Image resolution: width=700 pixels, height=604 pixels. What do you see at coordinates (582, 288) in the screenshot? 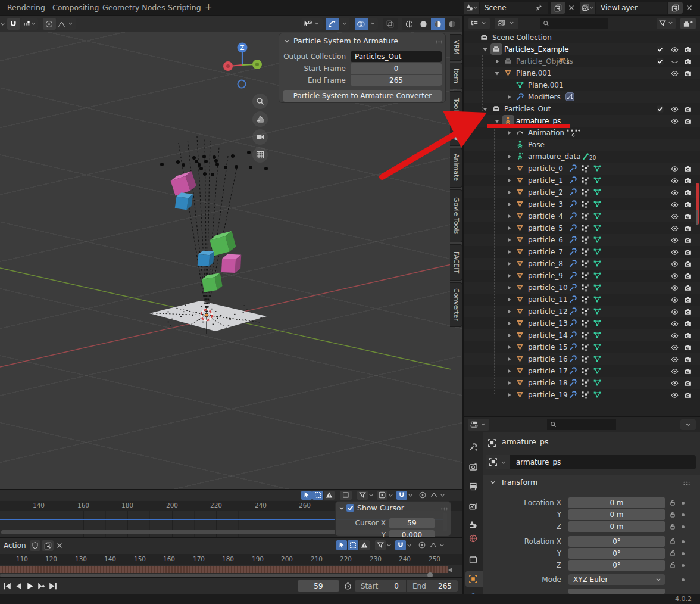
I see `outliner-row-particle_10: particle_10` at bounding box center [582, 288].